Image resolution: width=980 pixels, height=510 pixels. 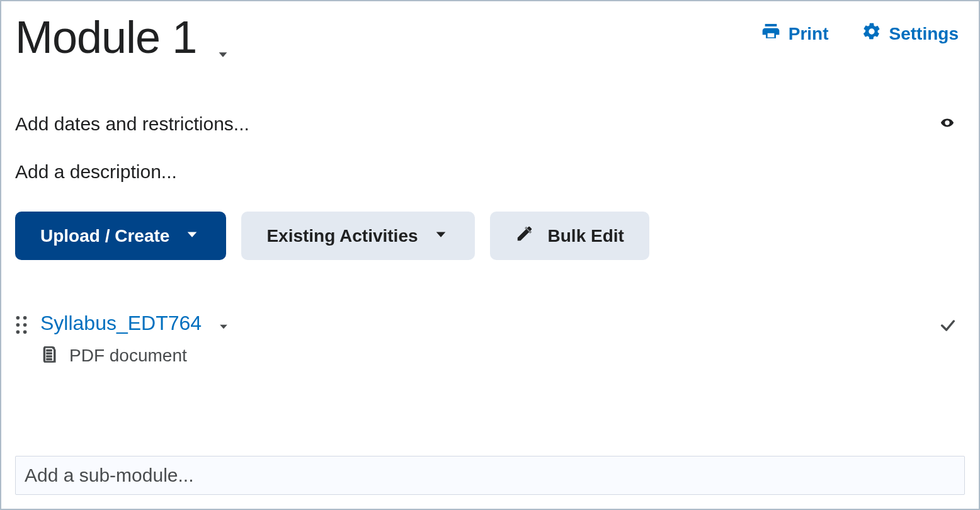 I want to click on pencil-icon, so click(x=525, y=235).